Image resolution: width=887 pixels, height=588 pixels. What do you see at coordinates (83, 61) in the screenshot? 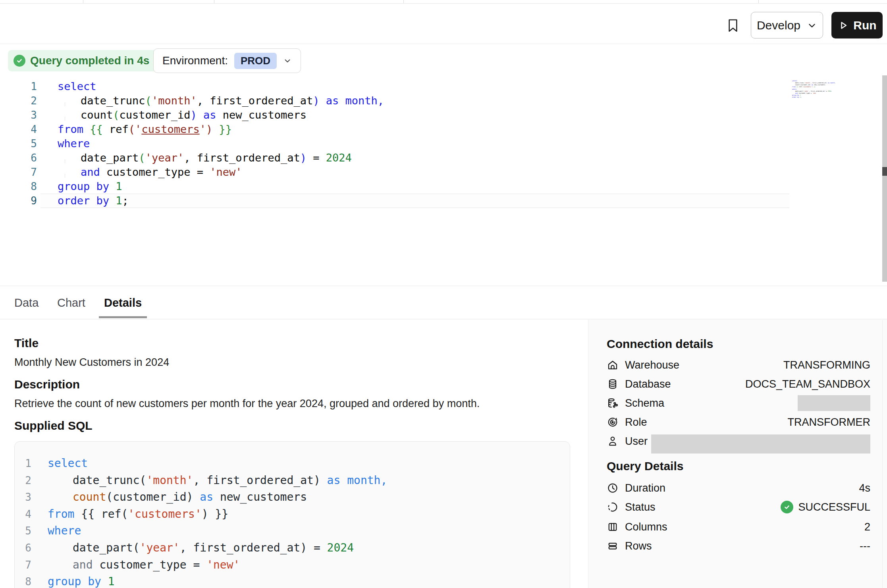
I see `query-status-badge: Query completed in 4s` at bounding box center [83, 61].